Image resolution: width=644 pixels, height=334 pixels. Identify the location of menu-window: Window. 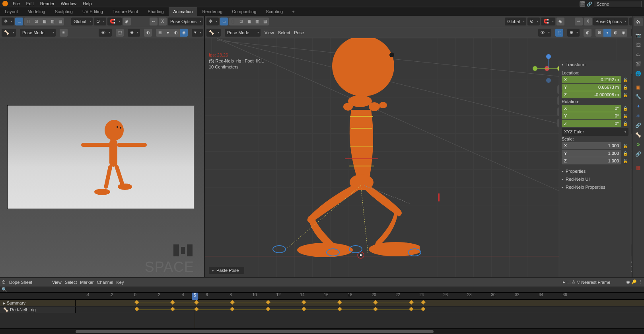
(68, 4).